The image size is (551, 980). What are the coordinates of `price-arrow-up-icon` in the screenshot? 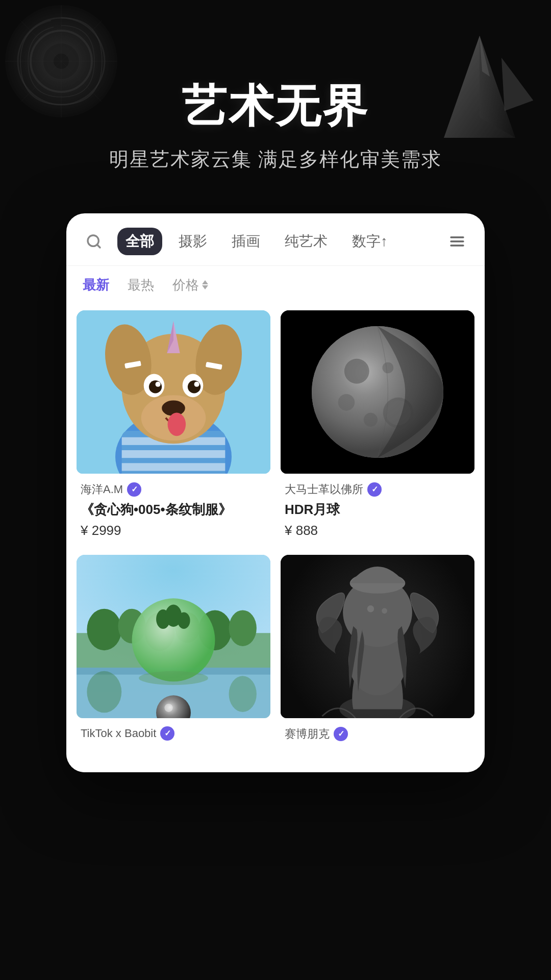 It's located at (205, 282).